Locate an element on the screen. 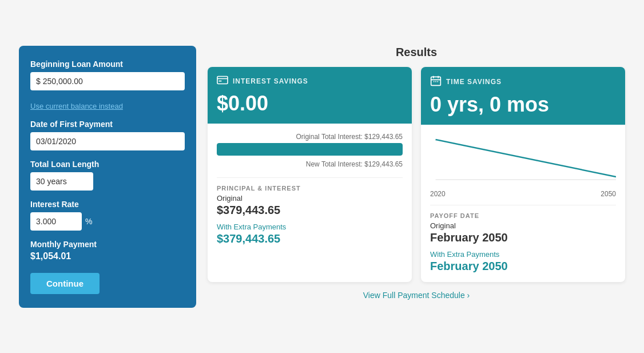 This screenshot has width=644, height=353. time-savings-icon is located at coordinates (436, 82).